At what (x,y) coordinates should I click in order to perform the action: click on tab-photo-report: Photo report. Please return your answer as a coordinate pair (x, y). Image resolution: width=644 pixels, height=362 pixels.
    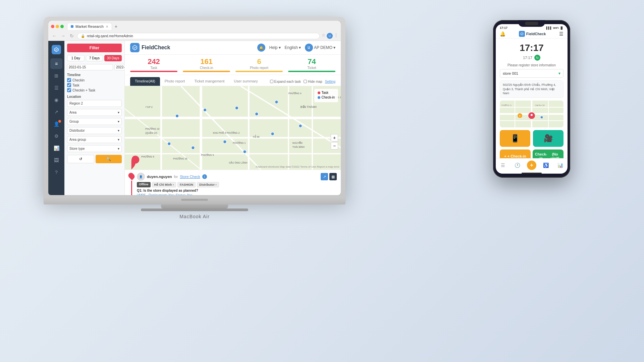
    Looking at the image, I should click on (175, 81).